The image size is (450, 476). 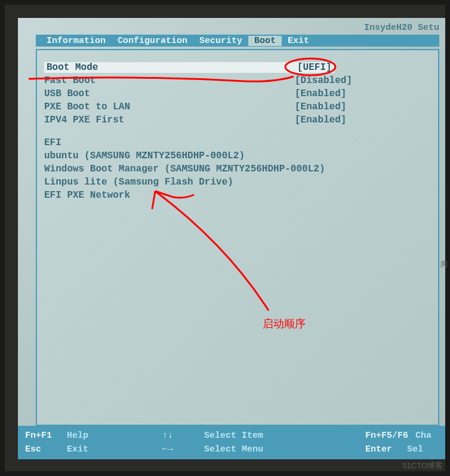 I want to click on tab-configuration: Configuration, so click(x=153, y=41).